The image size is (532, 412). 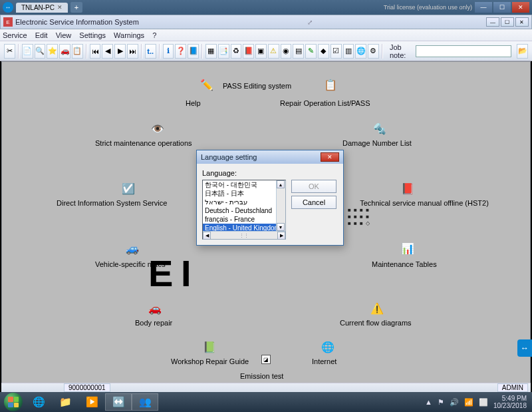 I want to click on tb-btn-1: ▦, so click(x=211, y=51).